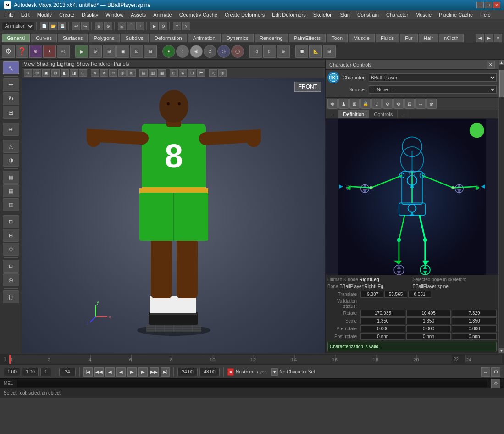  What do you see at coordinates (192, 73) in the screenshot?
I see `vt-icon18: ⊡` at bounding box center [192, 73].